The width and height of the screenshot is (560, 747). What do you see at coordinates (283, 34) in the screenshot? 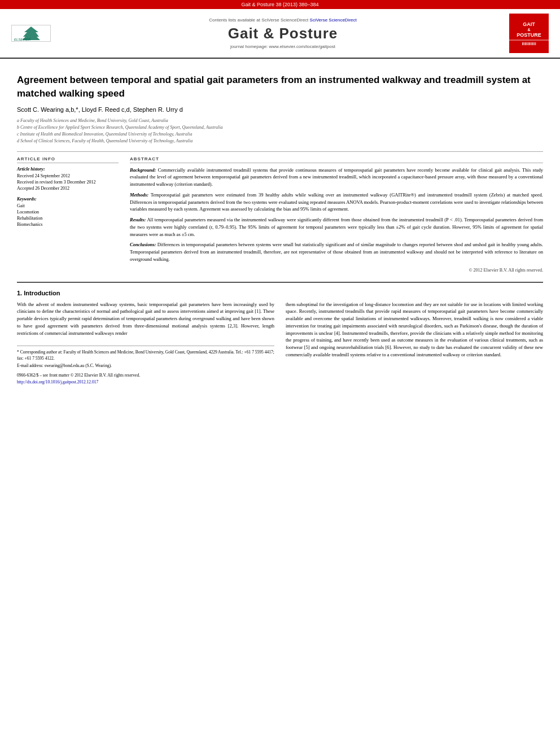
I see `journal-title: Gait & Posture` at bounding box center [283, 34].